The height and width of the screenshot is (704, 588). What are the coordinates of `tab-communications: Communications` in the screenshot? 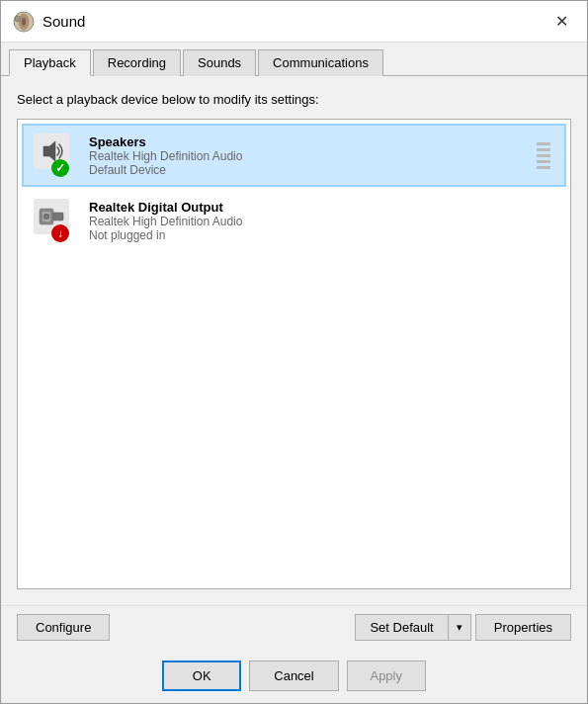 It's located at (320, 63).